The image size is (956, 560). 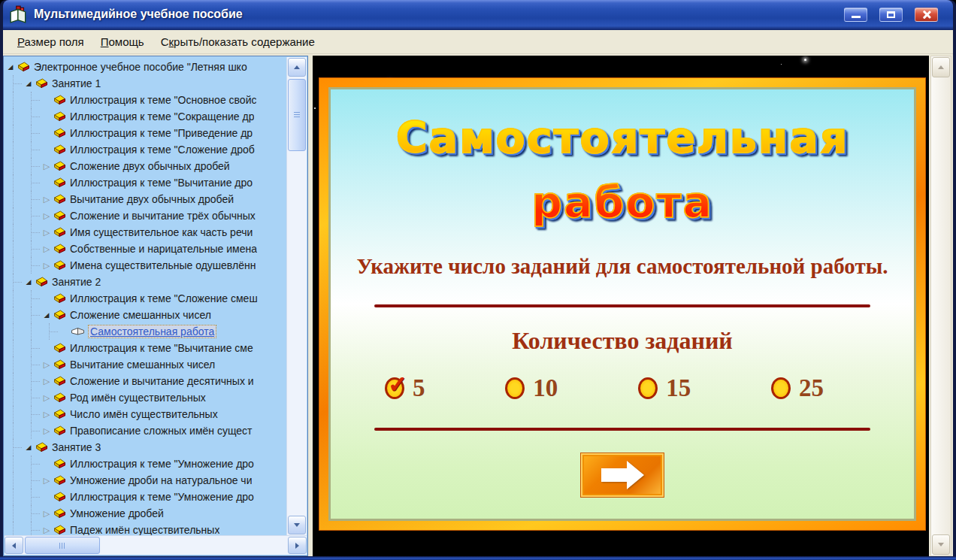 What do you see at coordinates (146, 365) in the screenshot?
I see `tree-item: ▷Вычитание смешанных чисел` at bounding box center [146, 365].